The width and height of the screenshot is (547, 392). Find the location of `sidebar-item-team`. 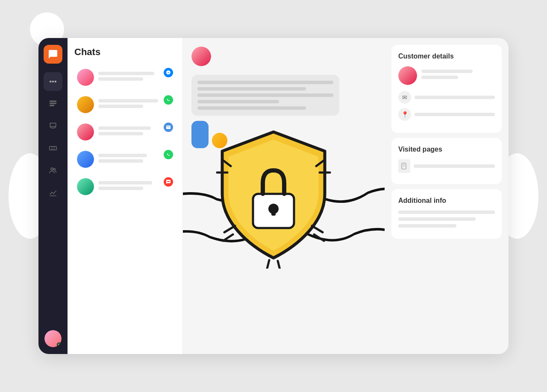

sidebar-item-team is located at coordinates (53, 170).